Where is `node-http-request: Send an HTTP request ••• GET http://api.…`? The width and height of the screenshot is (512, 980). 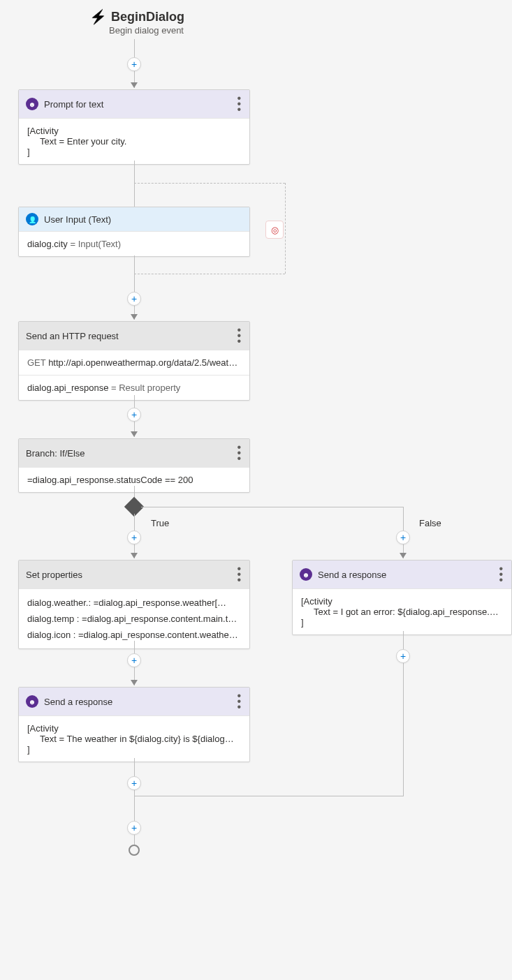 node-http-request: Send an HTTP request ••• GET http://api.… is located at coordinates (134, 361).